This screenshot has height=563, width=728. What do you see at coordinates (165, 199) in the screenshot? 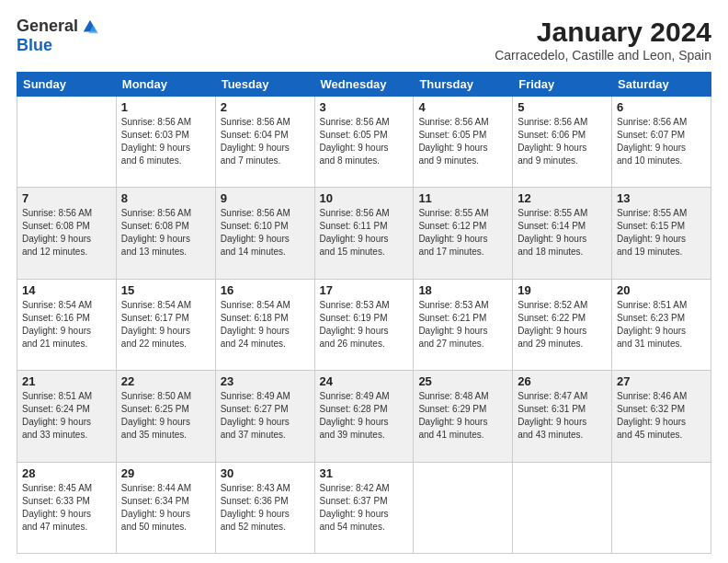
I see `day-number: 8` at bounding box center [165, 199].